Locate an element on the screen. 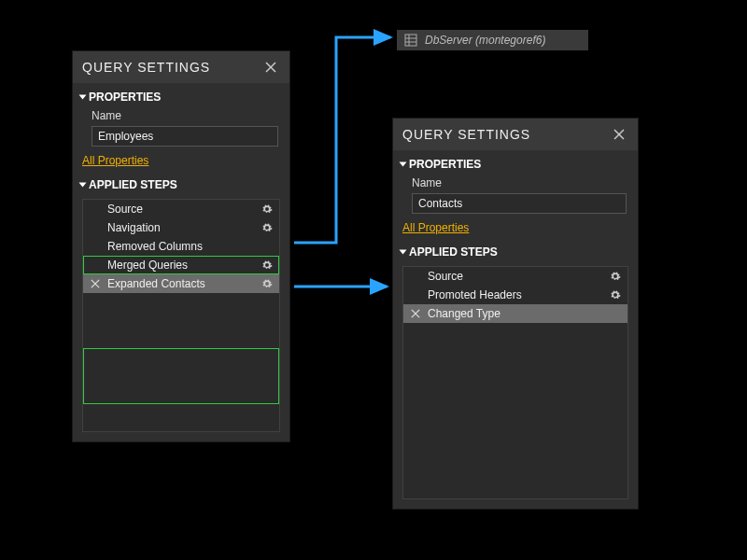 The width and height of the screenshot is (747, 560). step-label: Merged Queries is located at coordinates (181, 265).